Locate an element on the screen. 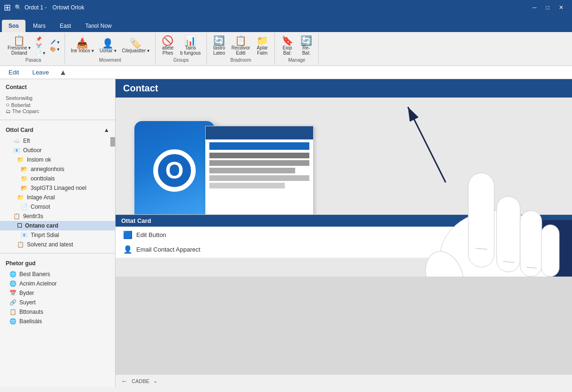 Image resolution: width=572 pixels, height=392 pixels. ribbon-group-label-manage: Manage is located at coordinates (297, 60).